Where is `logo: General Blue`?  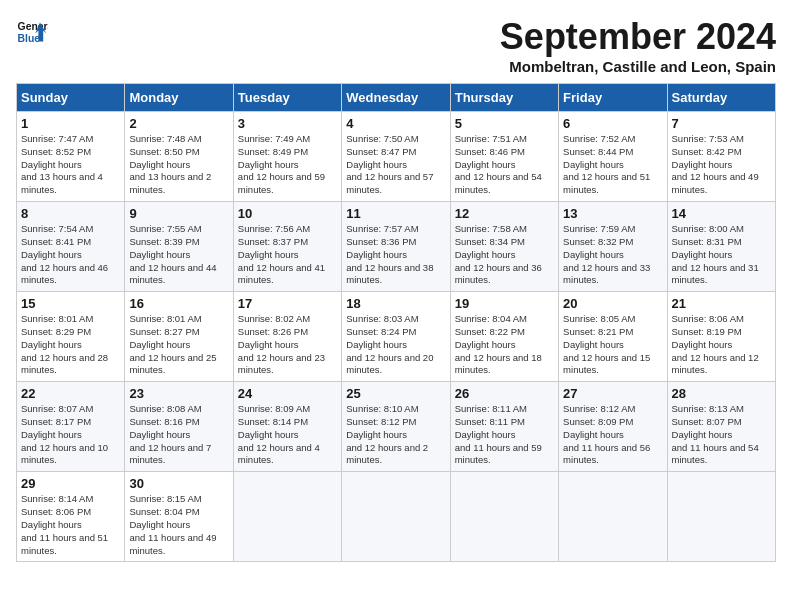
logo: General Blue is located at coordinates (32, 32).